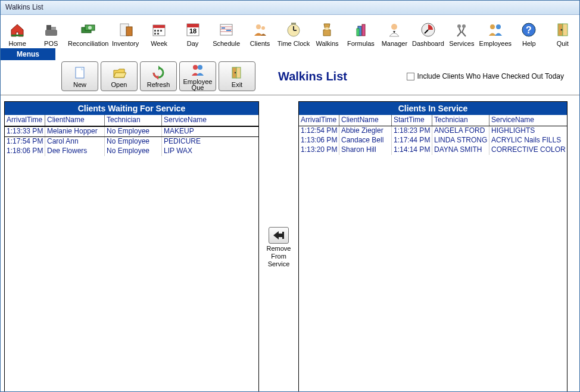  Describe the element at coordinates (461, 30) in the screenshot. I see `services-icon` at that location.